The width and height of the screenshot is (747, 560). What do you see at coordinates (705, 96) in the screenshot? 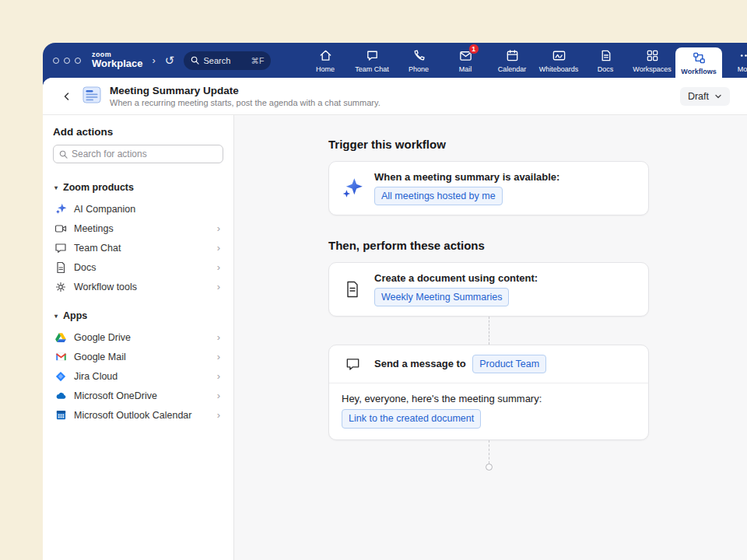
I see `status-dropdown: Draft` at bounding box center [705, 96].